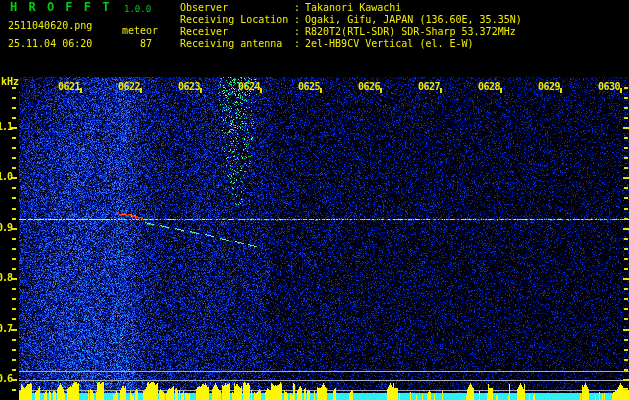  I want to click on time-label-0625: 0625, so click(309, 87).